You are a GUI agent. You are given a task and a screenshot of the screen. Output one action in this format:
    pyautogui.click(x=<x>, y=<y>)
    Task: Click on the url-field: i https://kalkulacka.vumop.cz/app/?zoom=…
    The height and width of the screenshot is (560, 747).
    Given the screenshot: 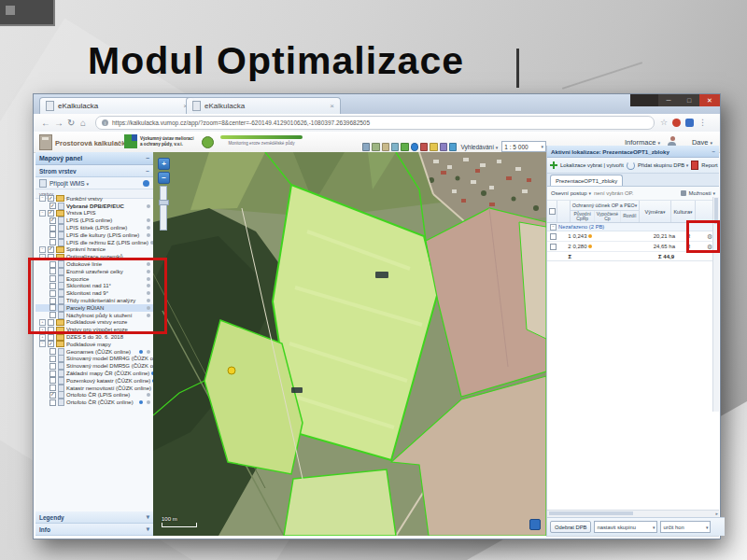 What is the action you would take?
    pyautogui.click(x=375, y=123)
    